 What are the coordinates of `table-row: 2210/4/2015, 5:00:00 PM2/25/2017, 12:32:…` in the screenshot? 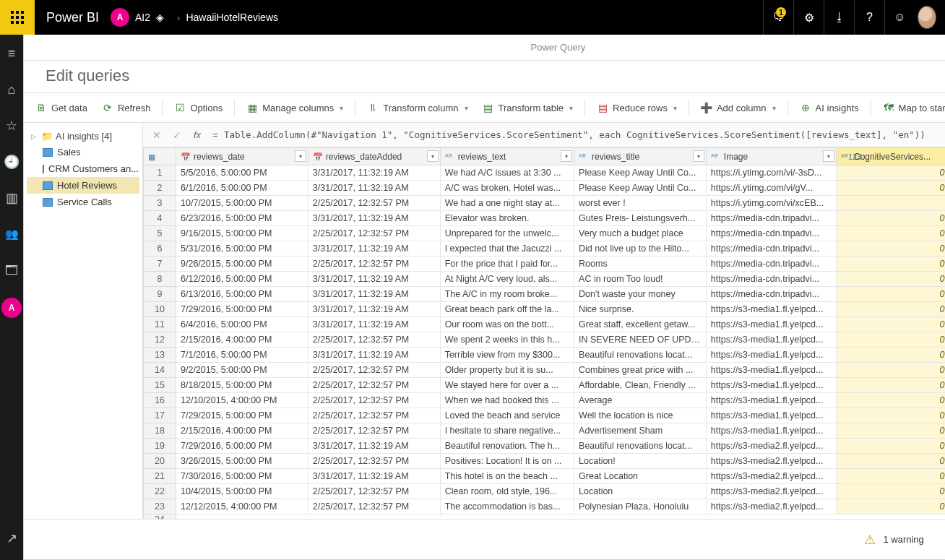 It's located at (545, 491).